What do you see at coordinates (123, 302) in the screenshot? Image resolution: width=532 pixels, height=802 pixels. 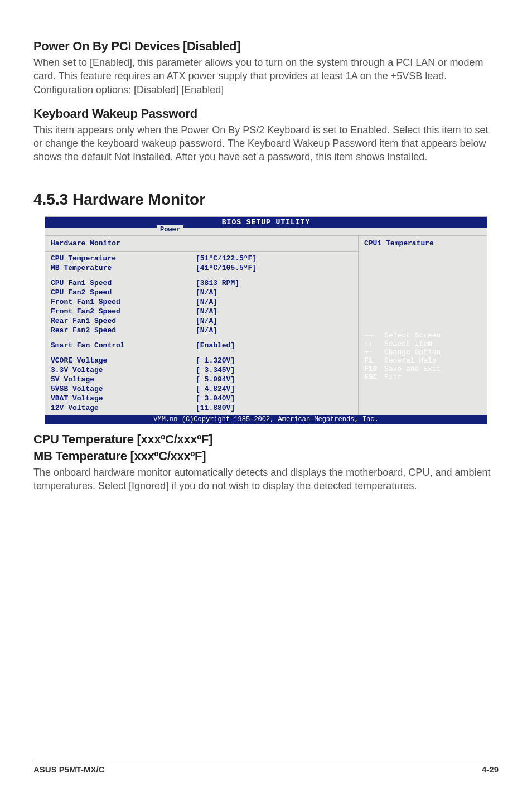 I see `bios-label: Front Fan1 Speed` at bounding box center [123, 302].